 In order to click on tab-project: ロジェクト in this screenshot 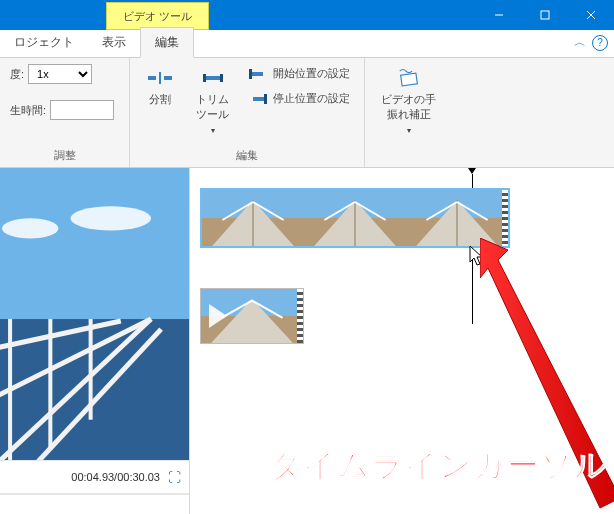, I will do `click(44, 42)`.